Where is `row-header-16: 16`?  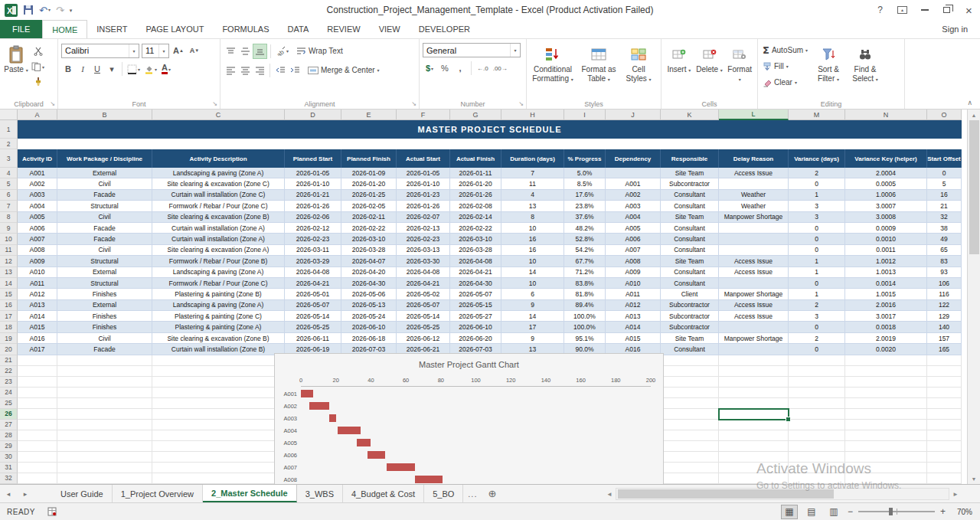 row-header-16: 16 is located at coordinates (9, 306).